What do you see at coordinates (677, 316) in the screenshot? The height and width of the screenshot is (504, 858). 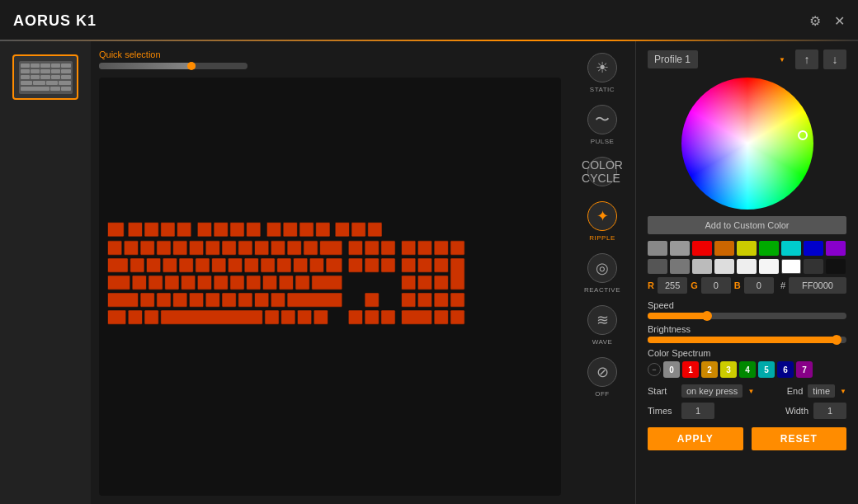 I see `speed-slider-fill` at bounding box center [677, 316].